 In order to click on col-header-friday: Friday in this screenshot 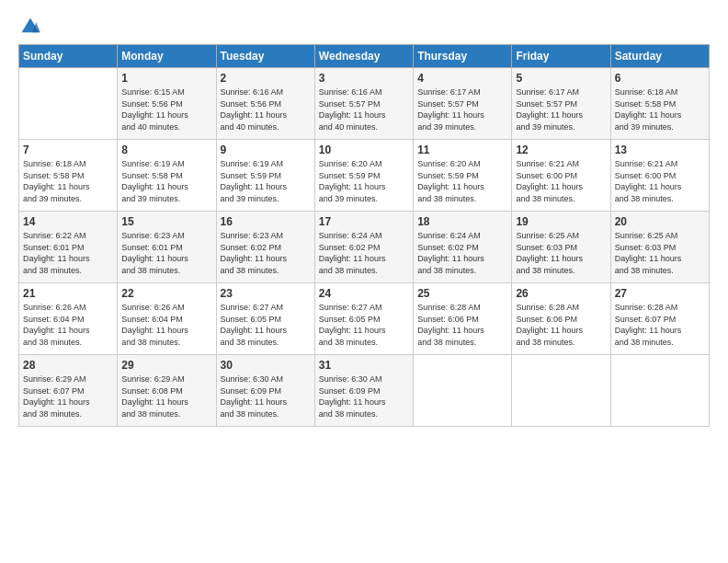, I will do `click(561, 57)`.